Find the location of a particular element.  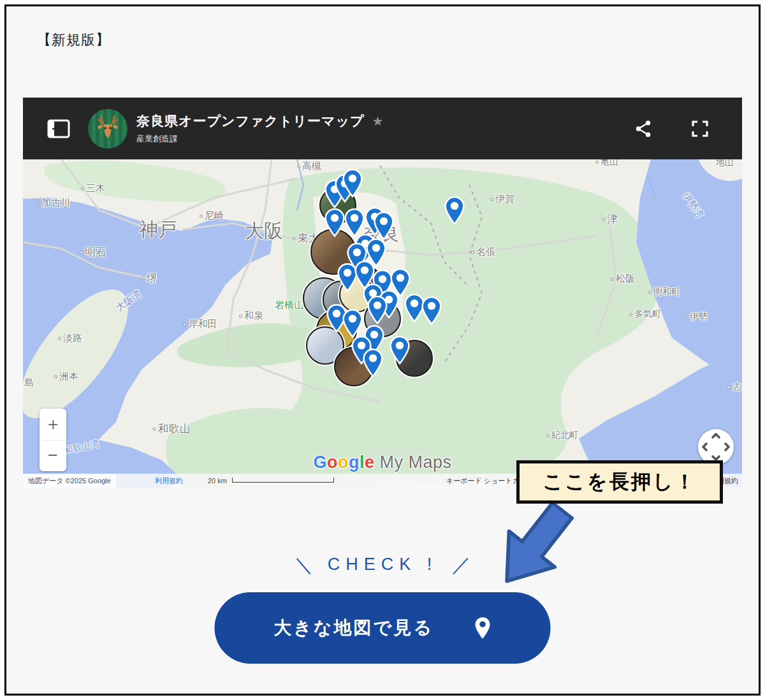

map-label: 明和町 is located at coordinates (664, 292).